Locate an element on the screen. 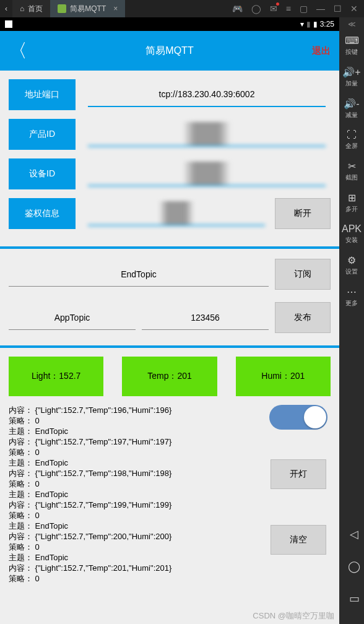  gamepad-icon: 🎮 is located at coordinates (238, 9).